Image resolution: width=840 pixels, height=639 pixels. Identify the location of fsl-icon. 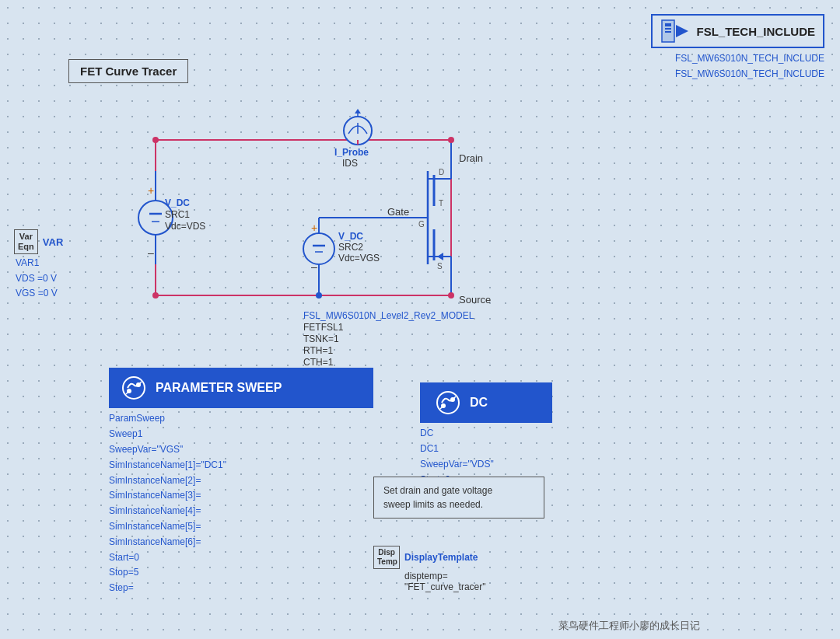
(675, 31).